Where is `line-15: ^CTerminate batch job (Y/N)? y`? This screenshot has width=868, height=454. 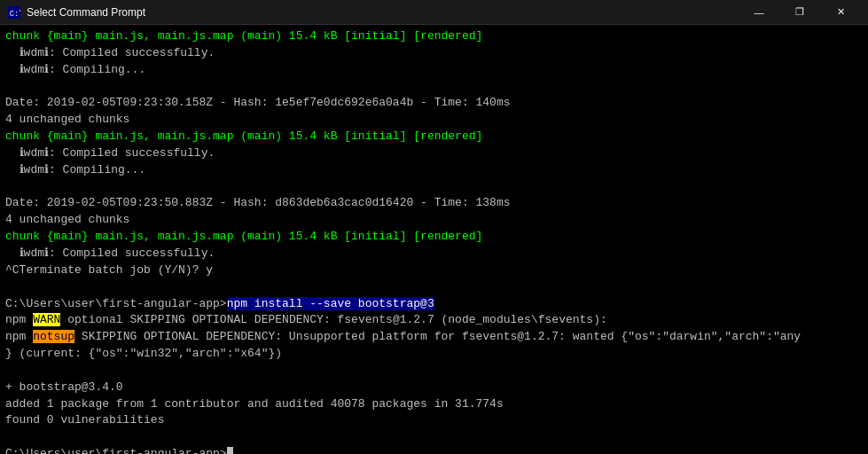
line-15: ^CTerminate batch job (Y/N)? y is located at coordinates (434, 271).